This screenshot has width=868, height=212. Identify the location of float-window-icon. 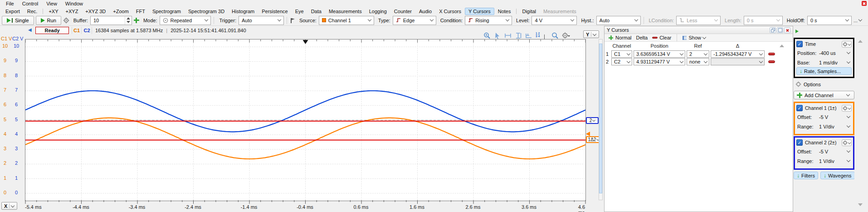
(773, 30).